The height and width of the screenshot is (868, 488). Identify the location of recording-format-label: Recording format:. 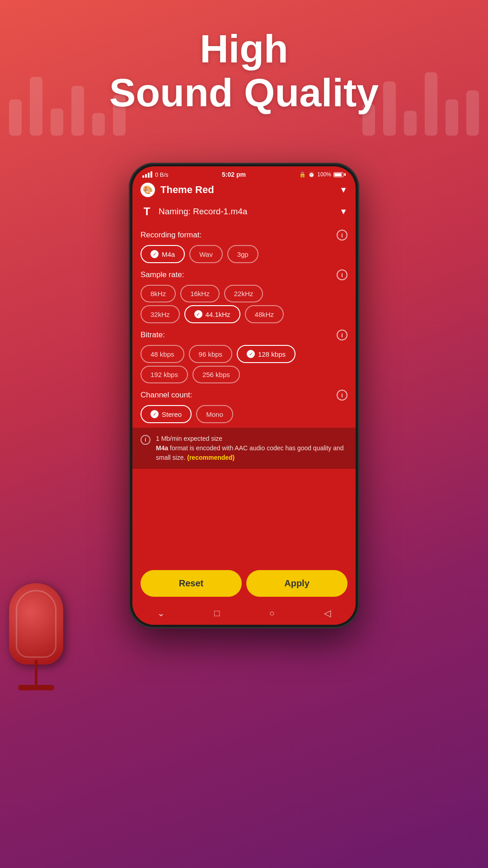
(171, 235).